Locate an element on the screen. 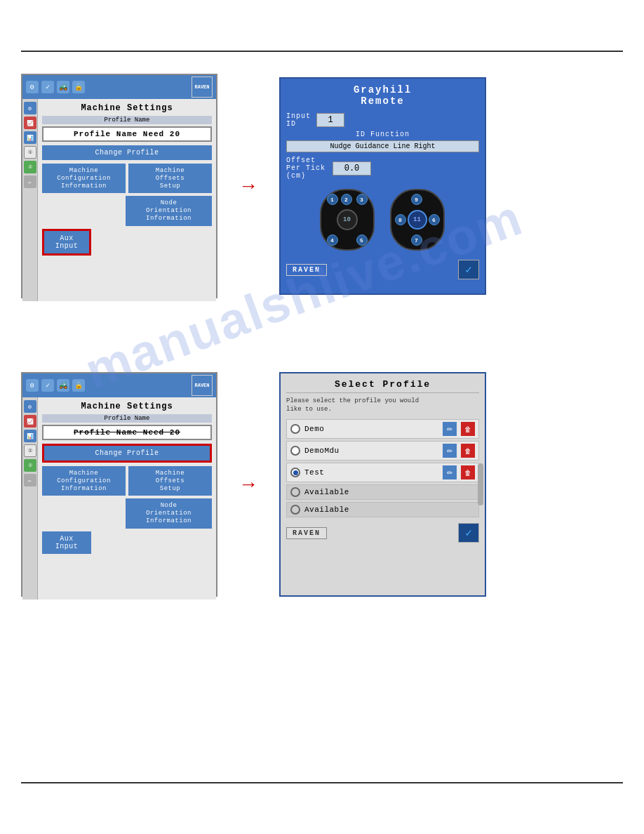 This screenshot has height=834, width=644. sp-radio-avail1 is located at coordinates (295, 492).